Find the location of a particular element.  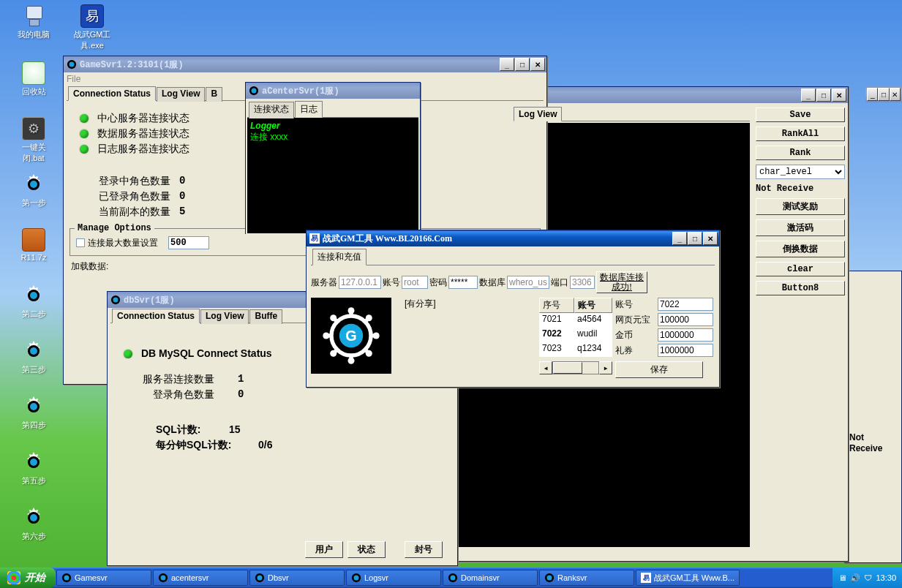

tab-connect-charge: 连接和充值 is located at coordinates (339, 257).